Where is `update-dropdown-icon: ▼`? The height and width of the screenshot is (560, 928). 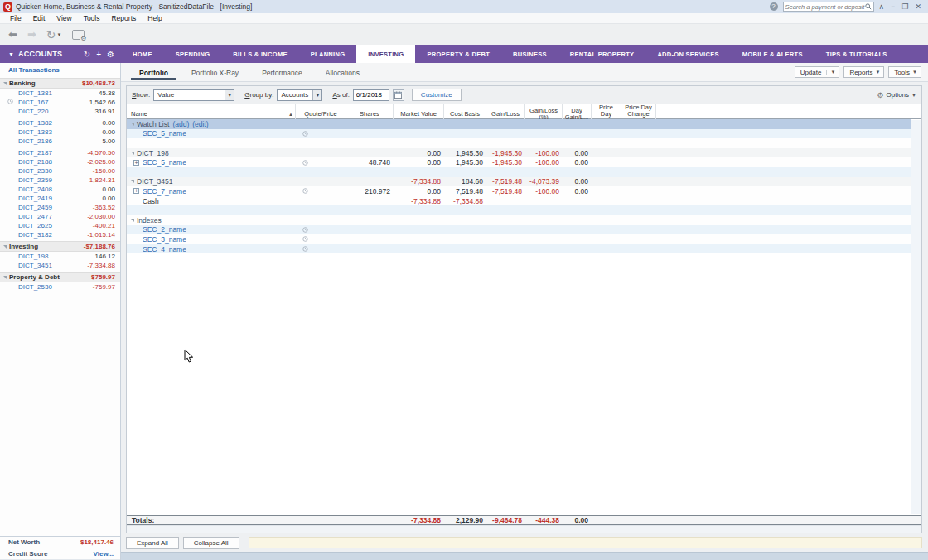
update-dropdown-icon: ▼ is located at coordinates (832, 72).